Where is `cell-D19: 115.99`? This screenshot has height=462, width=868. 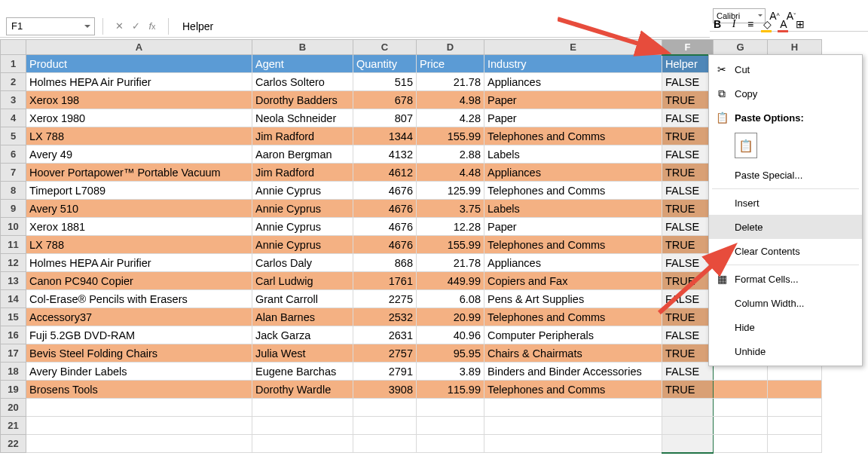 cell-D19: 115.99 is located at coordinates (451, 390).